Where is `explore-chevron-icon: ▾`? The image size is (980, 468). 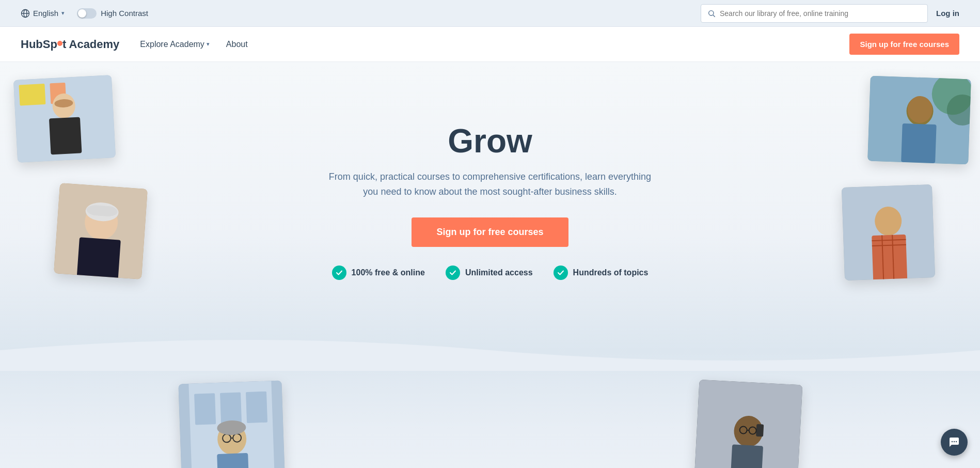 explore-chevron-icon: ▾ is located at coordinates (208, 44).